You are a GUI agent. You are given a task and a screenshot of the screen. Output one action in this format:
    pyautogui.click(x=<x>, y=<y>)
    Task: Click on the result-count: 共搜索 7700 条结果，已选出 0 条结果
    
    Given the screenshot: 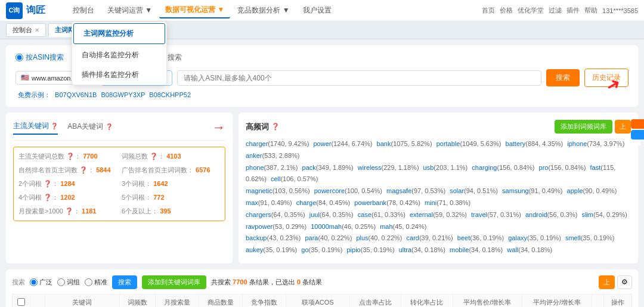 What is the action you would take?
    pyautogui.click(x=267, y=283)
    